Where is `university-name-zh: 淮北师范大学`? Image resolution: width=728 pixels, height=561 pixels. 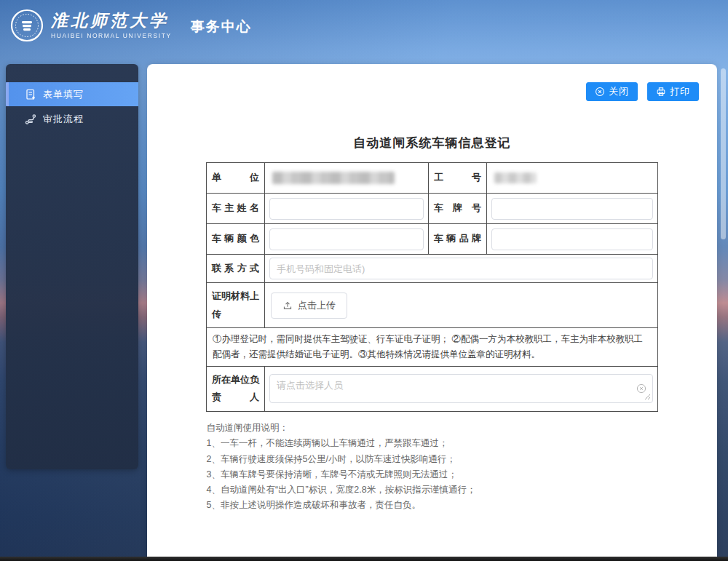 university-name-zh: 淮北师范大学 is located at coordinates (111, 20).